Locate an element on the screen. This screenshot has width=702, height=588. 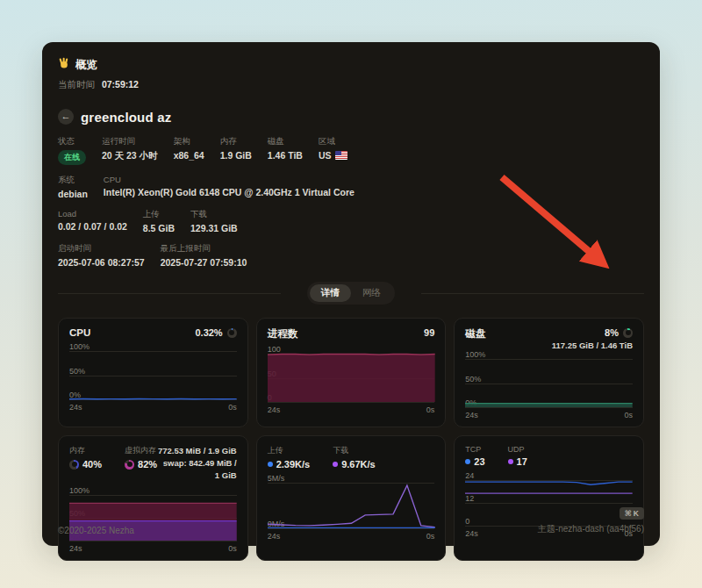
memory-percent: 40% is located at coordinates (92, 464).